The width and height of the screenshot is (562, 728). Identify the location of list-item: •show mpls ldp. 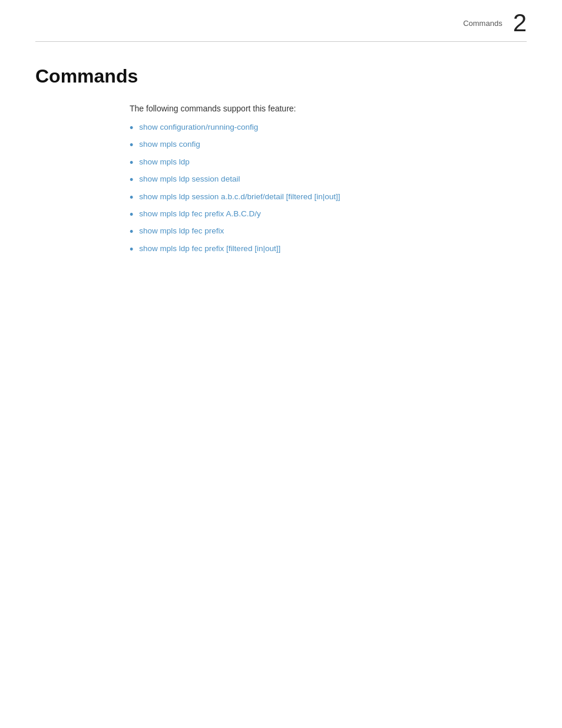
(328, 163).